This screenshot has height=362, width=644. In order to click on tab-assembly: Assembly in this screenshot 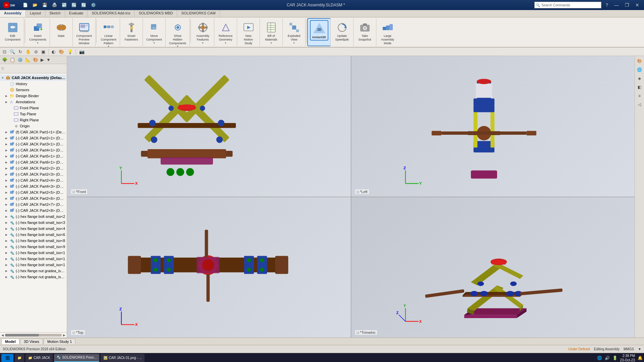, I will do `click(13, 13)`.